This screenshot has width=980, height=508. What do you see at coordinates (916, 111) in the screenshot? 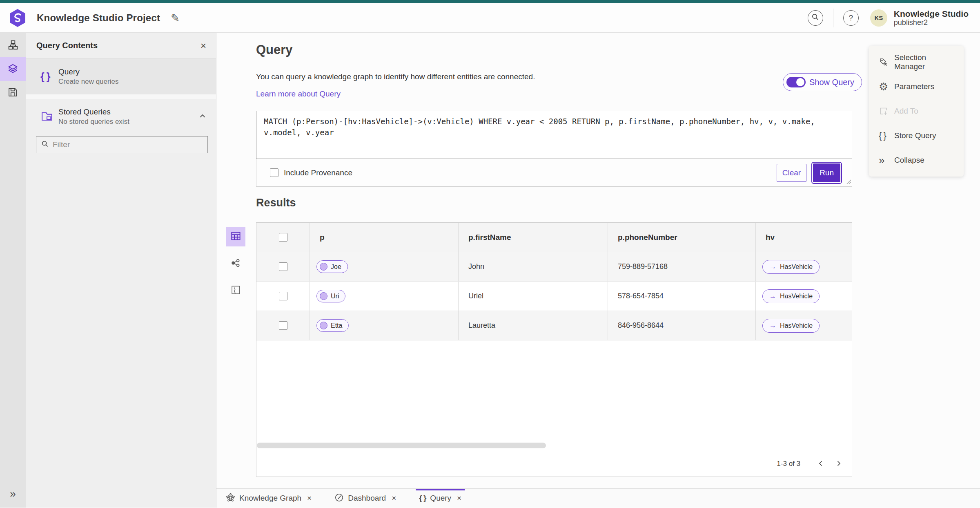
I see `query-tools-panel: Selection Manager ⚙ Parameters Add To { …` at bounding box center [916, 111].